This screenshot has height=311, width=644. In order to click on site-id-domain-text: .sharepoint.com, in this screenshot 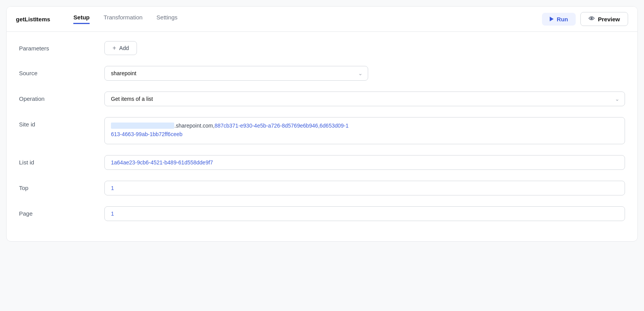, I will do `click(194, 126)`.